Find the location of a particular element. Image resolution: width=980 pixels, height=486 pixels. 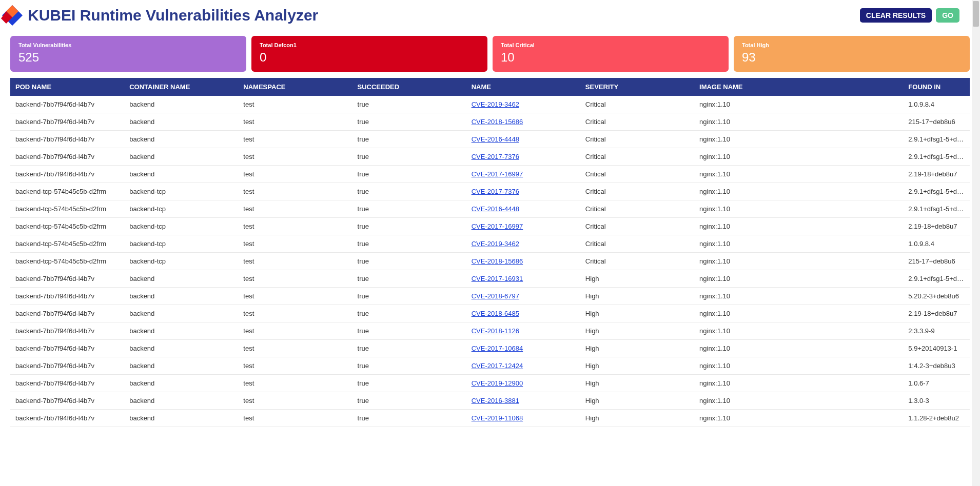

stat-card: Total Defcon10 is located at coordinates (369, 54).